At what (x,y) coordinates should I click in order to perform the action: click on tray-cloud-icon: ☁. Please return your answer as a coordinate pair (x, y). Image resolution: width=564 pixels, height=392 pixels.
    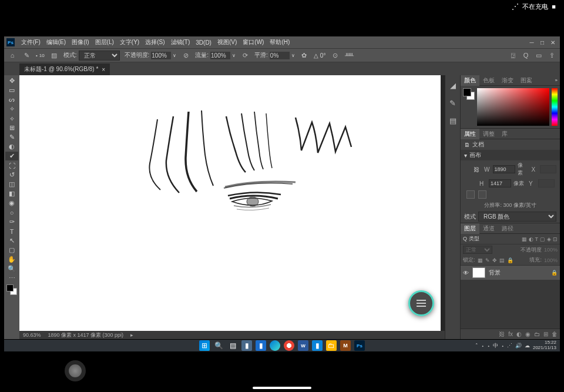
    Looking at the image, I should click on (528, 346).